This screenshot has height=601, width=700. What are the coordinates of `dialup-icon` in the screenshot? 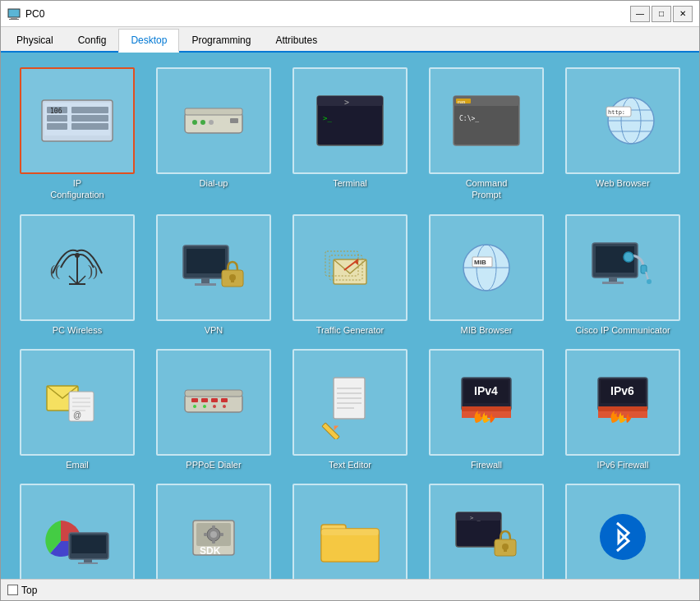 It's located at (214, 121).